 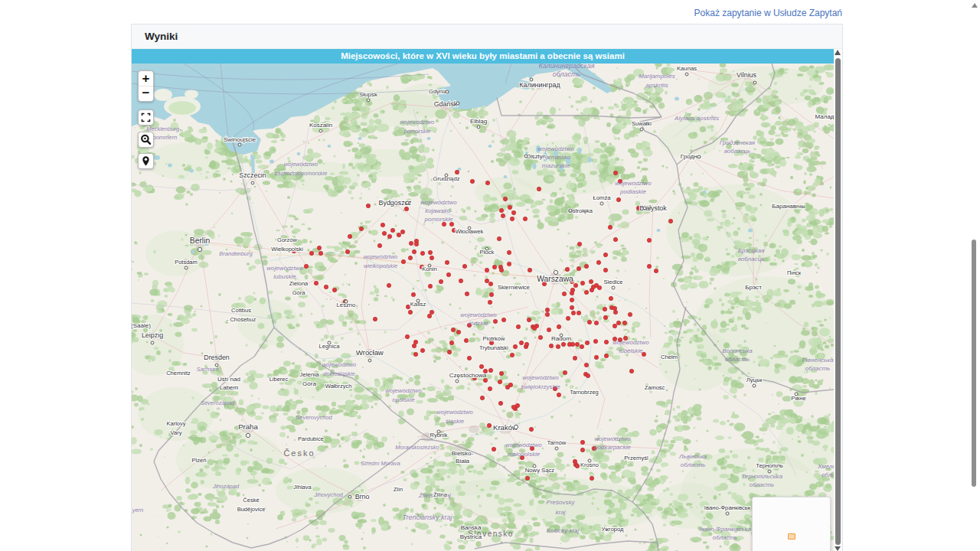 What do you see at coordinates (564, 531) in the screenshot?
I see `svg-text: Košický kraj` at bounding box center [564, 531].